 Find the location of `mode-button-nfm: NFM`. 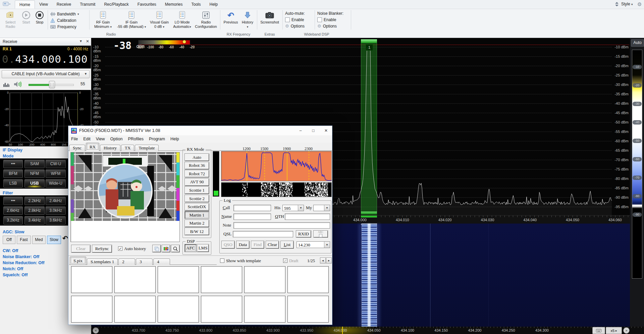

mode-button-nfm: NFM is located at coordinates (35, 174).